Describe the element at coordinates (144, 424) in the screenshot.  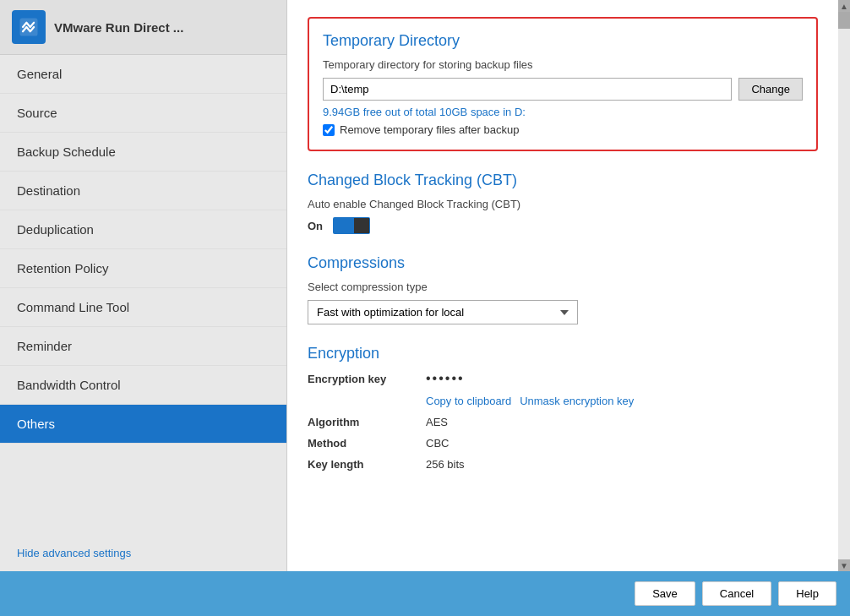
I see `sidebar-item-others: Others` at that location.